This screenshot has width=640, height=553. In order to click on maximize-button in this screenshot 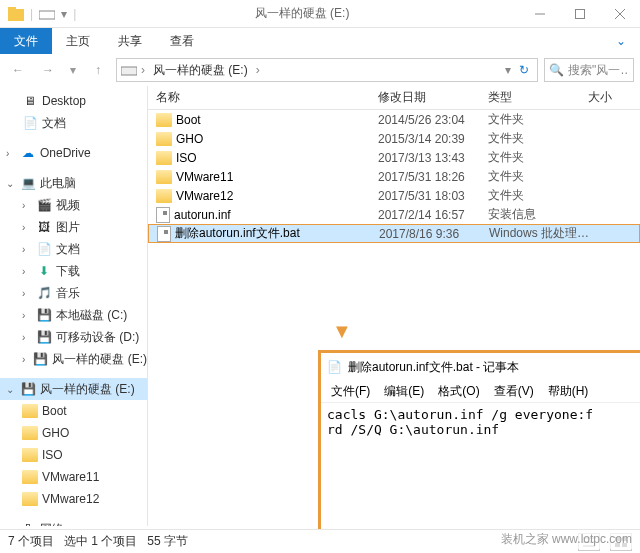, I will do `click(580, 14)`.